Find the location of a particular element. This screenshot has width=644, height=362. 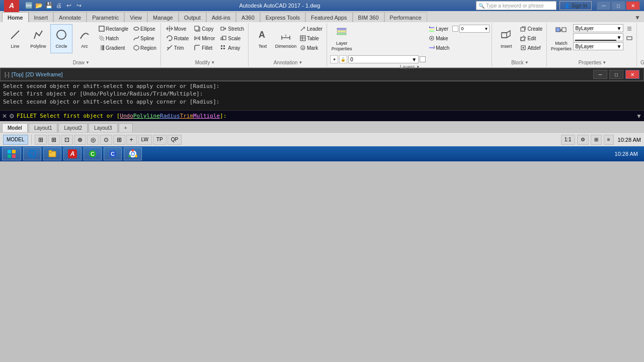

tab-express-tools: Express Tools is located at coordinates (283, 17).